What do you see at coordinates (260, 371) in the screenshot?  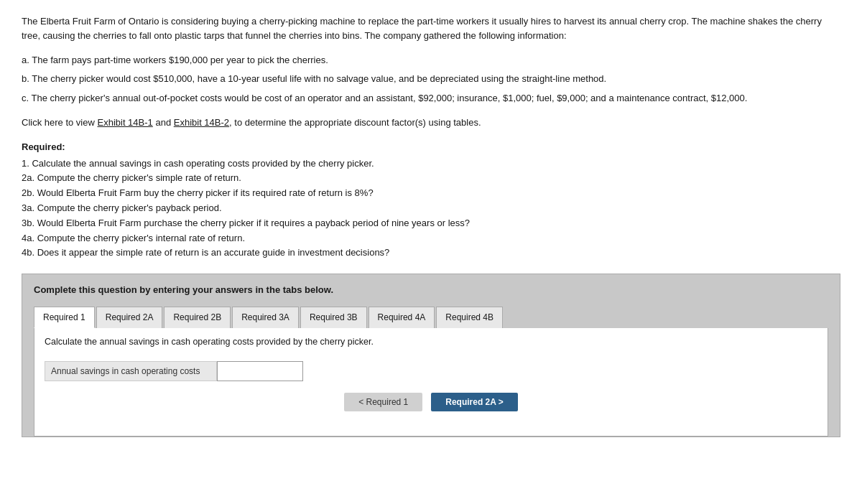 I see `annual-savings-input` at bounding box center [260, 371].